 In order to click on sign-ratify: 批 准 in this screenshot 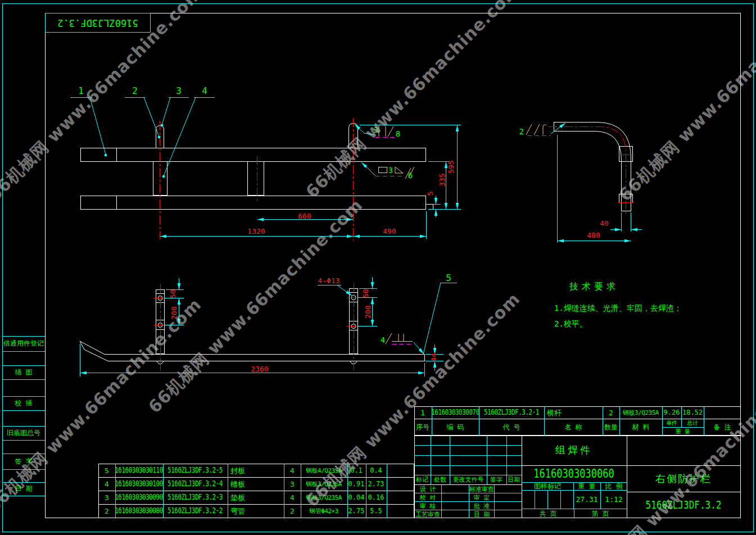, I will do `click(482, 506)`.